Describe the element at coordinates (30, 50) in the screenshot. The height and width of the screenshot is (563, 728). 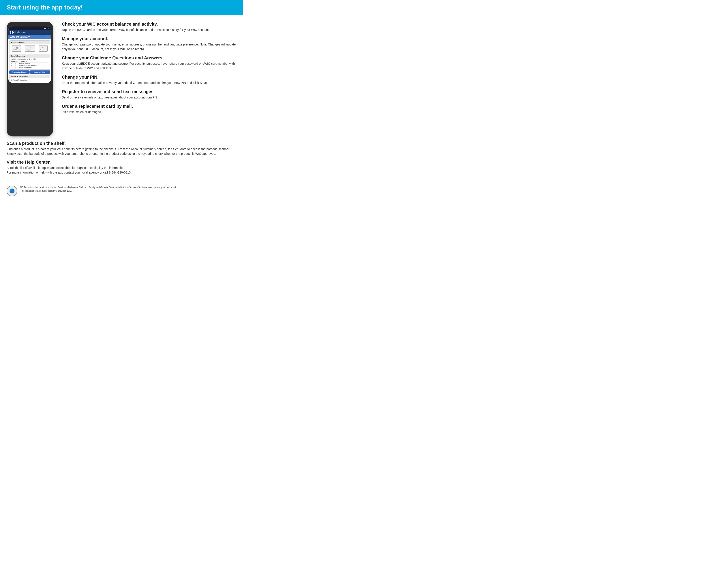
I see `help-center-label: Help Center` at that location.